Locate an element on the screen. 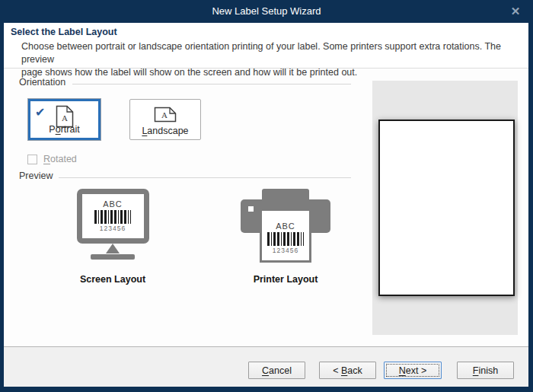  landscape-label: Landscape is located at coordinates (165, 131).